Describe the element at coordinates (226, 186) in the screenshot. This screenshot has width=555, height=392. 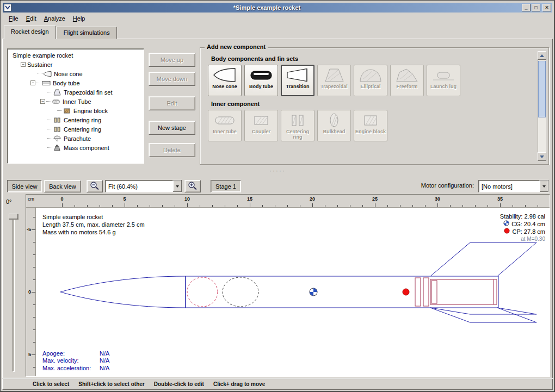
I see `stage-1-toggle: Stage 1` at that location.